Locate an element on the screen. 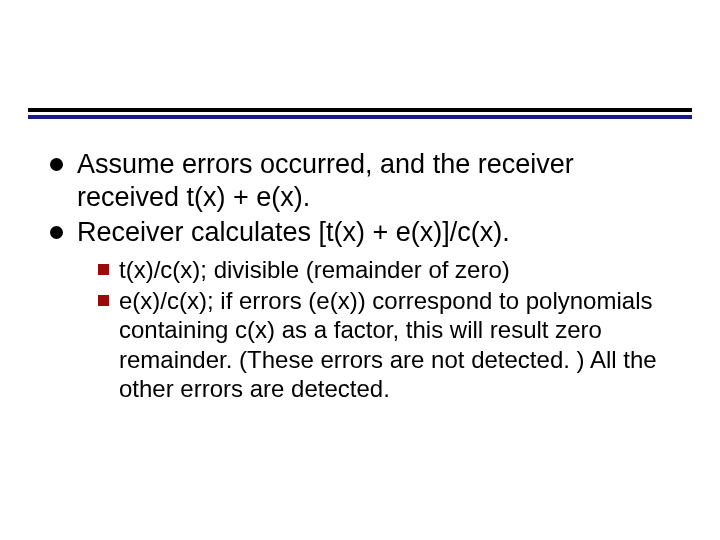  title-divider is located at coordinates (360, 114).